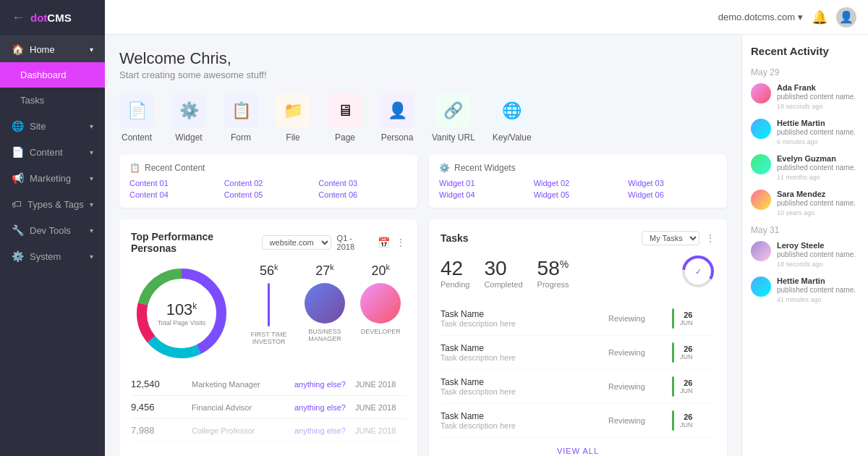 The height and width of the screenshot is (456, 868). Describe the element at coordinates (137, 111) in the screenshot. I see `content-quicklink-icon: 📄` at that location.